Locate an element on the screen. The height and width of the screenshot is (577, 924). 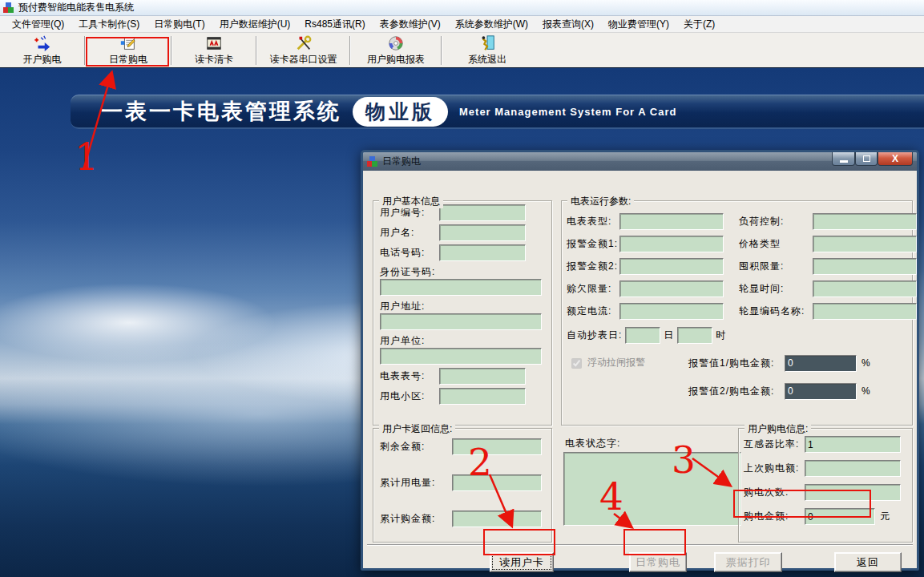
hour-suffix: 时 is located at coordinates (721, 335).